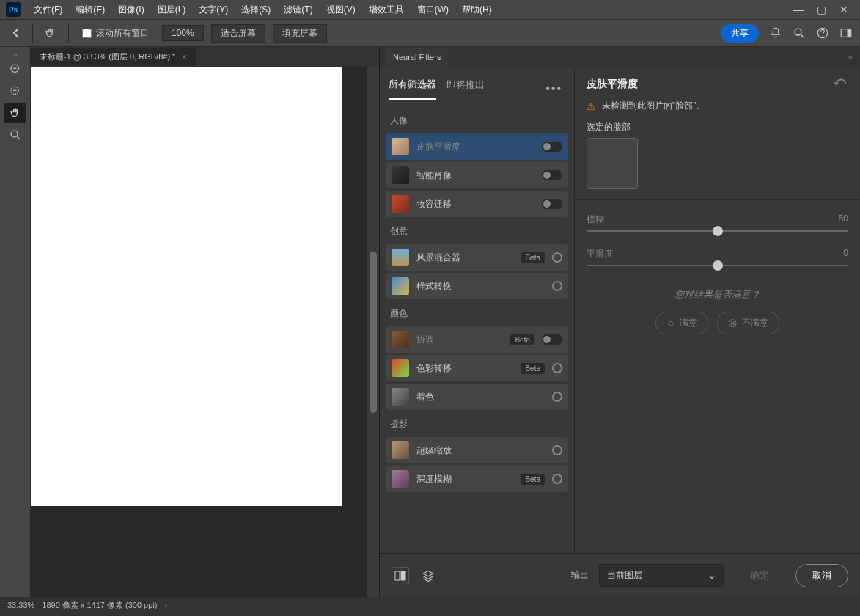 The height and width of the screenshot is (616, 860). Describe the element at coordinates (51, 33) in the screenshot. I see `hand-tool-icon` at that location.